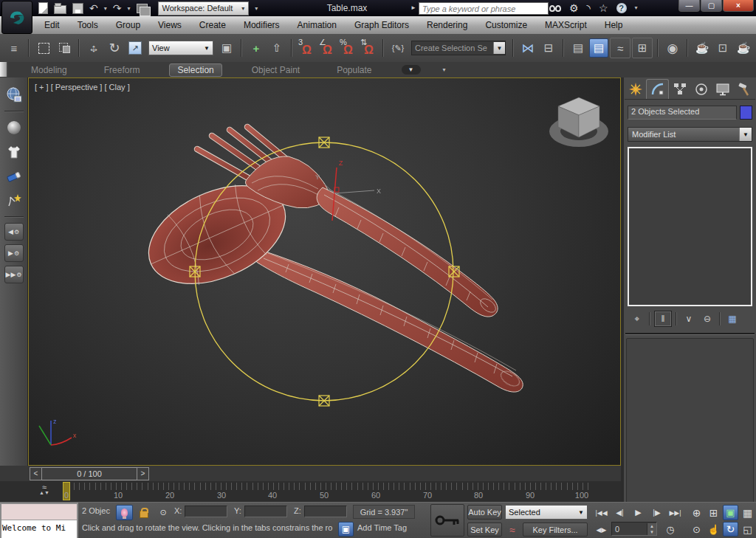  Describe the element at coordinates (206, 511) in the screenshot. I see `x-coordinate-field` at that location.